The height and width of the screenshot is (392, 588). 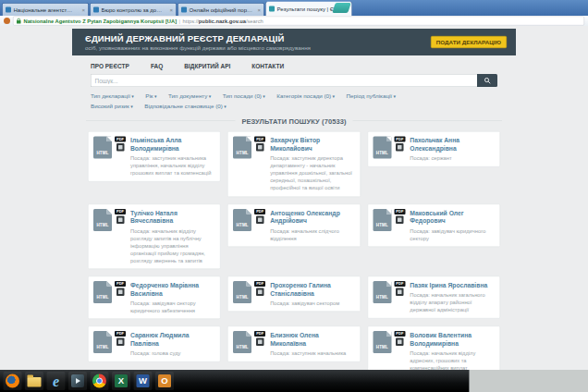 What do you see at coordinates (434, 348) in the screenshot?
I see `result-card-12: HTML PDF Воловик Валентина Володимирівна…` at bounding box center [434, 348].